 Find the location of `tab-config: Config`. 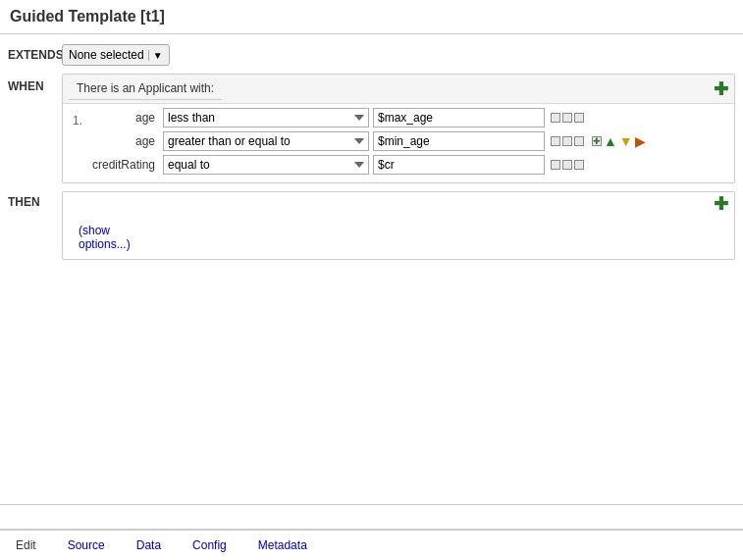

tab-config: Config is located at coordinates (210, 545).